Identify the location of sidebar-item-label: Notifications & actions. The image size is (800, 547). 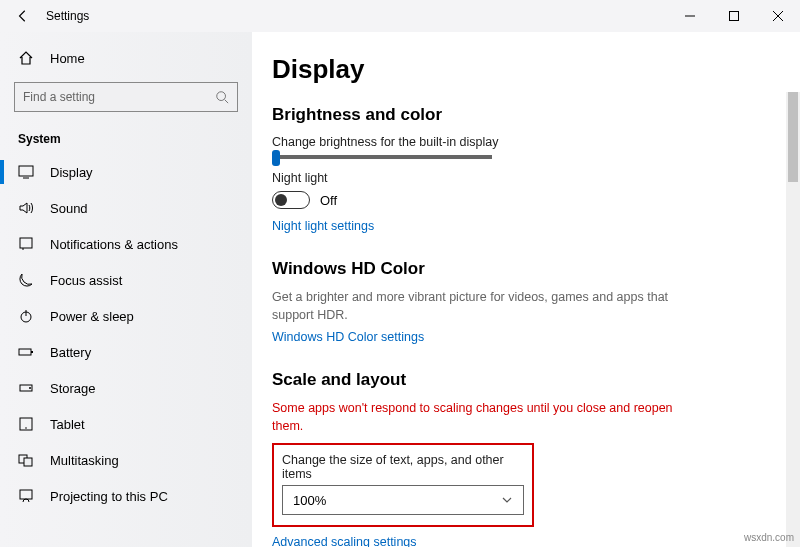
(114, 244).